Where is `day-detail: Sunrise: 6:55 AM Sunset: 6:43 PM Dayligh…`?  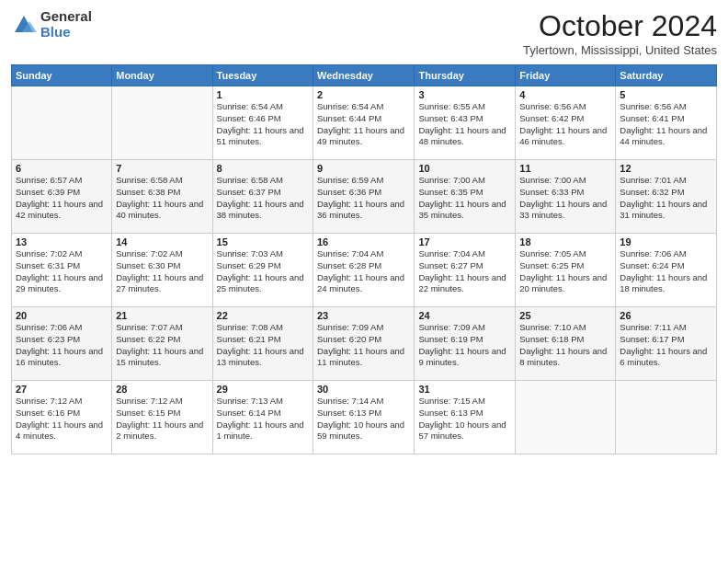
day-detail: Sunrise: 6:55 AM Sunset: 6:43 PM Dayligh… is located at coordinates (465, 125).